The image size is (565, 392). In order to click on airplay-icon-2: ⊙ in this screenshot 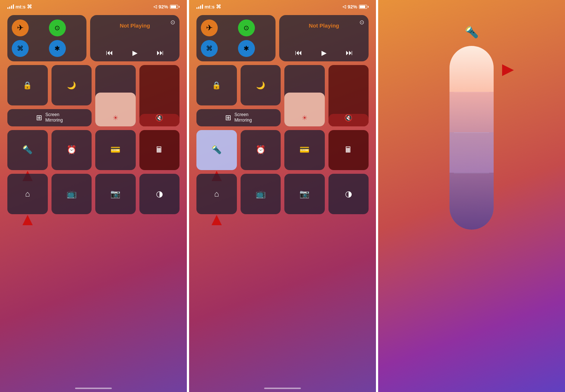, I will do `click(362, 22)`.